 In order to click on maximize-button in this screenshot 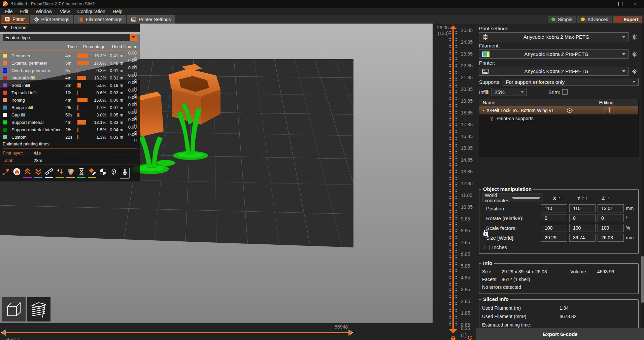, I will do `click(620, 4)`.